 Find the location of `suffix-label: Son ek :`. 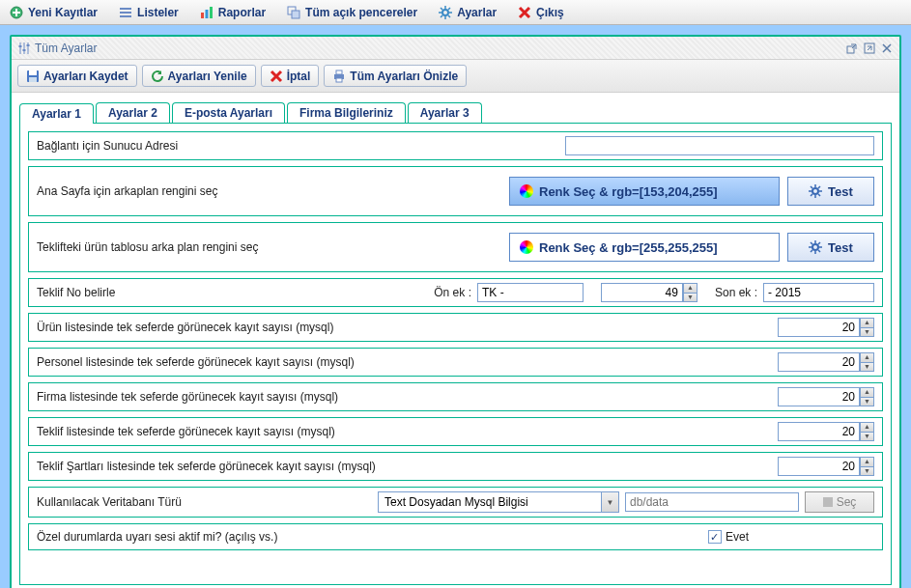

suffix-label: Son ek : is located at coordinates (736, 293).